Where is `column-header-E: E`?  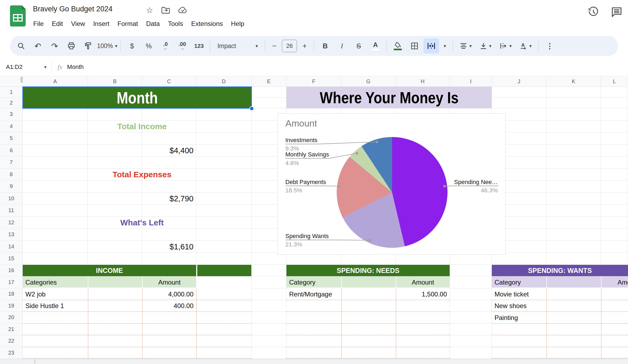
column-header-E: E is located at coordinates (269, 82).